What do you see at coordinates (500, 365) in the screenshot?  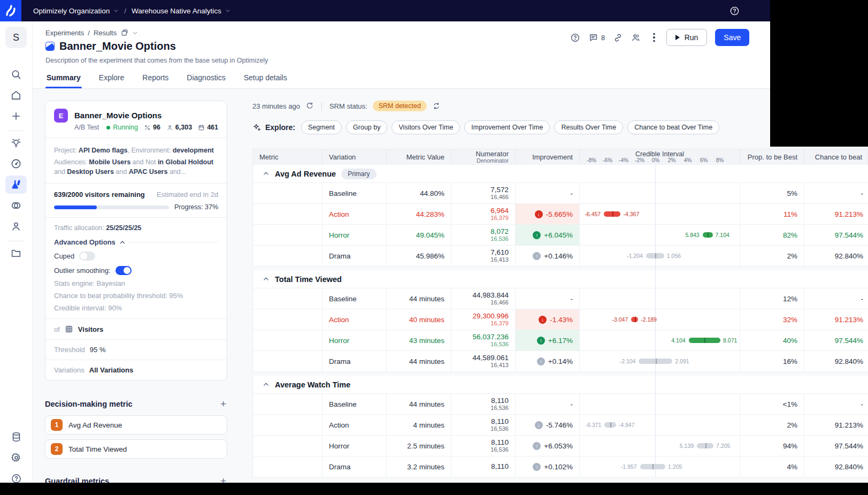 I see `denominator-value: 16,413` at bounding box center [500, 365].